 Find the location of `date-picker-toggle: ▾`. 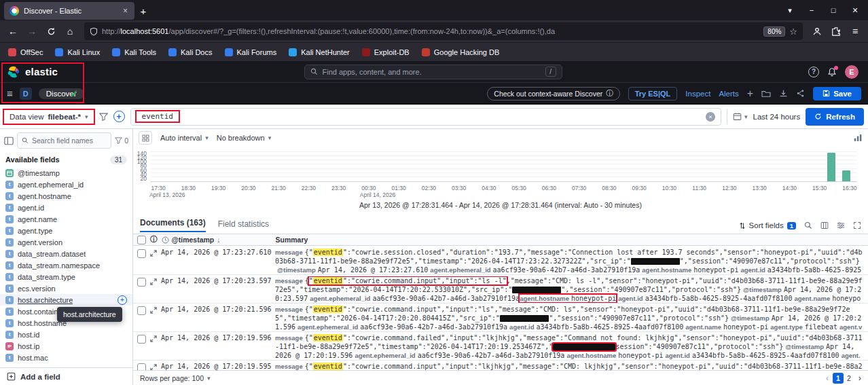

date-picker-toggle: ▾ is located at coordinates (740, 117).